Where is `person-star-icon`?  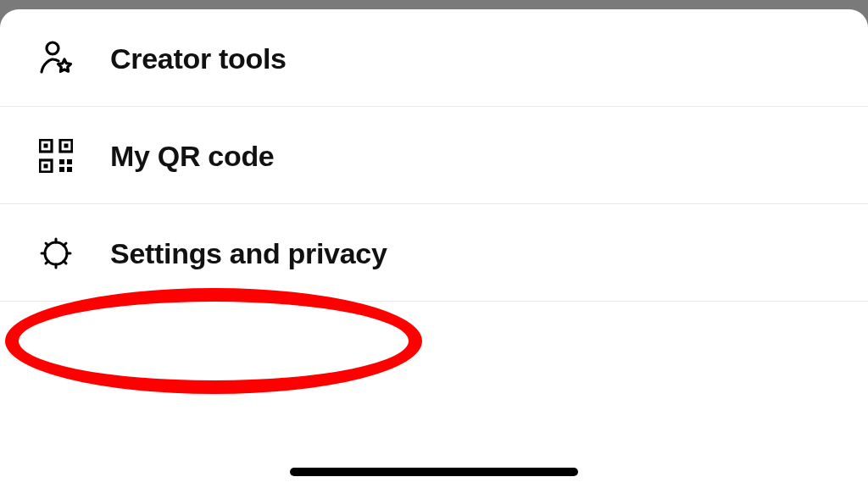
person-star-icon is located at coordinates (56, 58).